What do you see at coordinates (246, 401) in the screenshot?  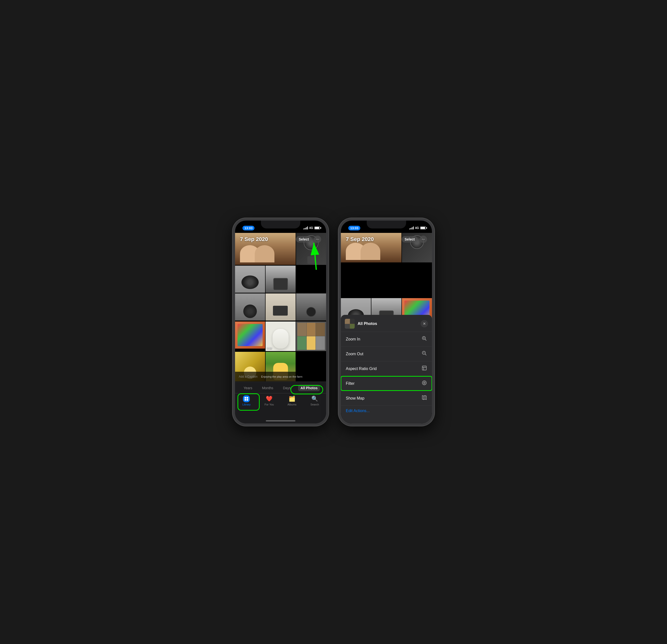 I see `tab-library-left: Library` at bounding box center [246, 401].